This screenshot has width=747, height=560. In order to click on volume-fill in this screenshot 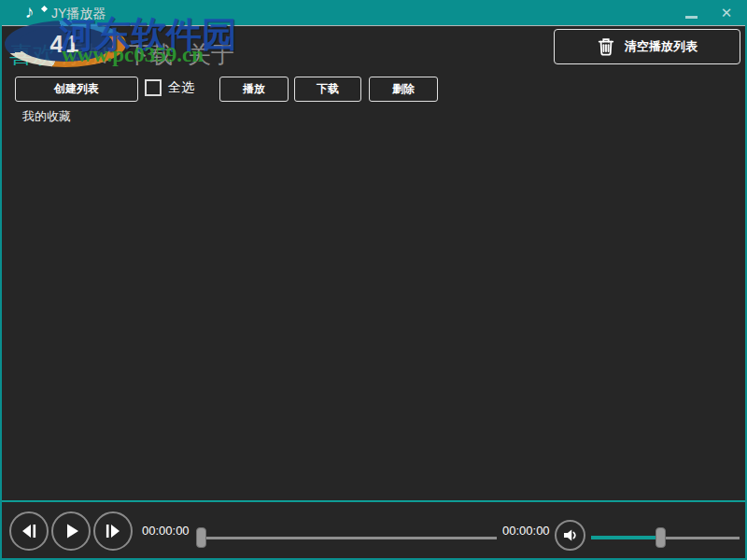, I will do `click(626, 538)`.